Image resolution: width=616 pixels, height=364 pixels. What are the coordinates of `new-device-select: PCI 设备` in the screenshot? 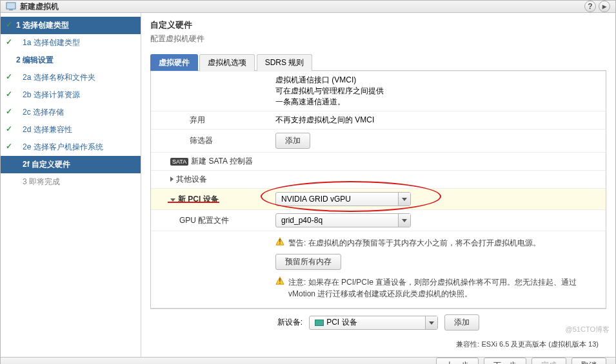 It's located at (373, 323).